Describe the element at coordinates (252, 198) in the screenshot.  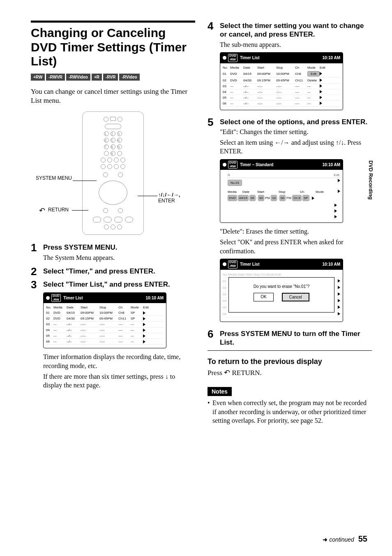
I see `start-hh: 09` at that location.